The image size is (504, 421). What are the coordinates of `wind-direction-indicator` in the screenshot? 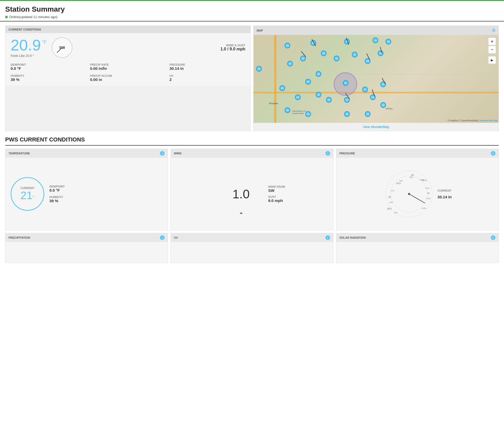 It's located at (241, 213).